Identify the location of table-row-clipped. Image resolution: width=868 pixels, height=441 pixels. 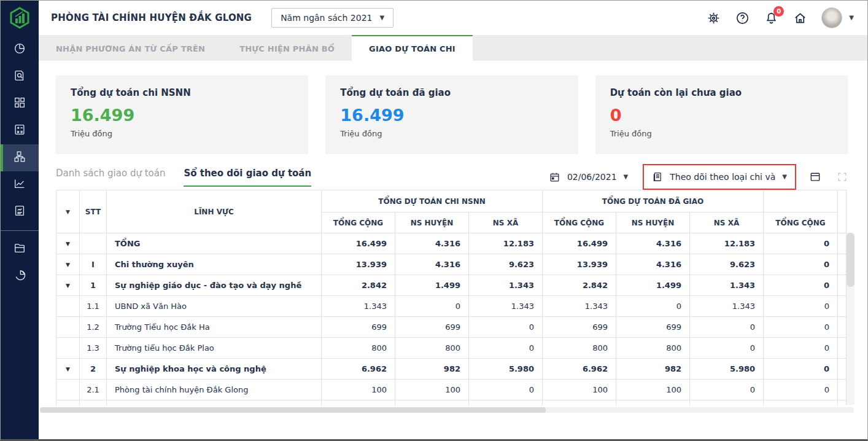
(452, 403).